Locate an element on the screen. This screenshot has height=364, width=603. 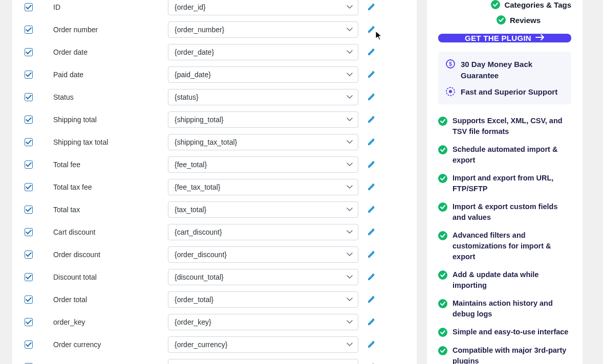
field-value-select: {fee_total} is located at coordinates (263, 165).